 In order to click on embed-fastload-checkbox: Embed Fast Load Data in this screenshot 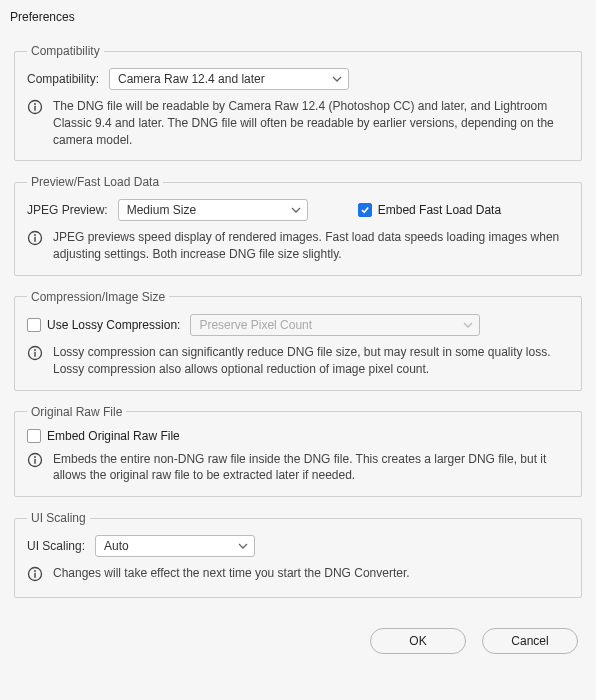, I will do `click(430, 210)`.